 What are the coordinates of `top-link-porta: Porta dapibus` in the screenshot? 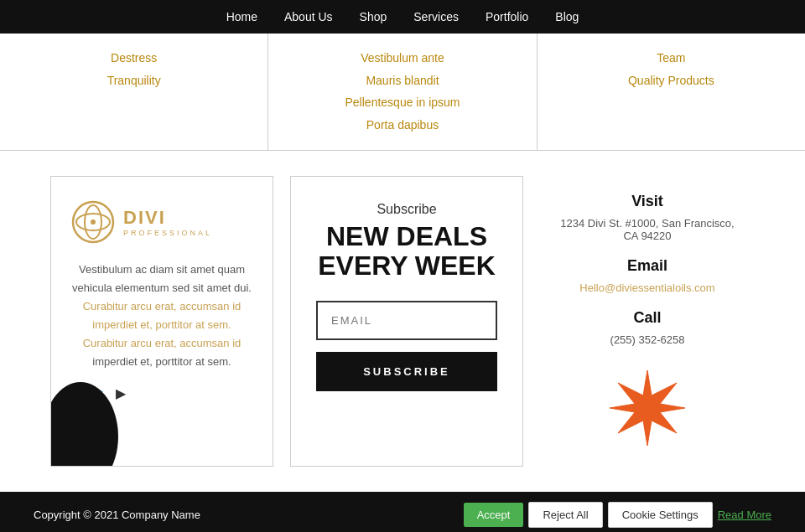 It's located at (402, 126).